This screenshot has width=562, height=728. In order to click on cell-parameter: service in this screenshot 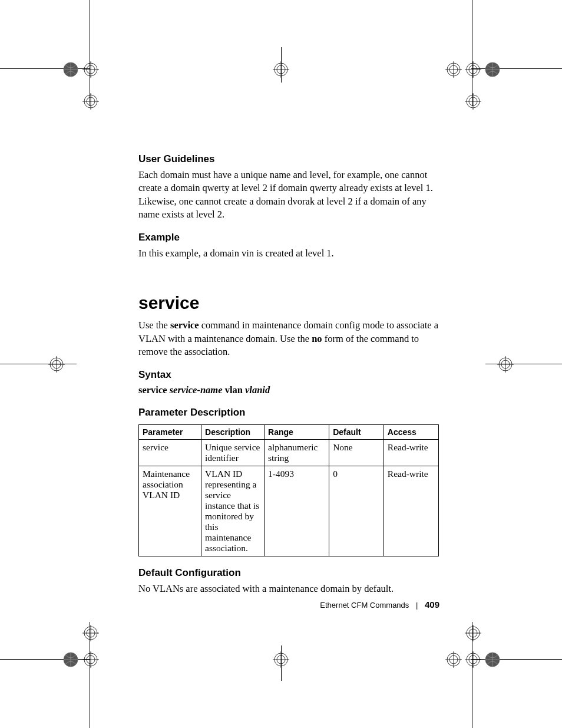, I will do `click(170, 453)`.